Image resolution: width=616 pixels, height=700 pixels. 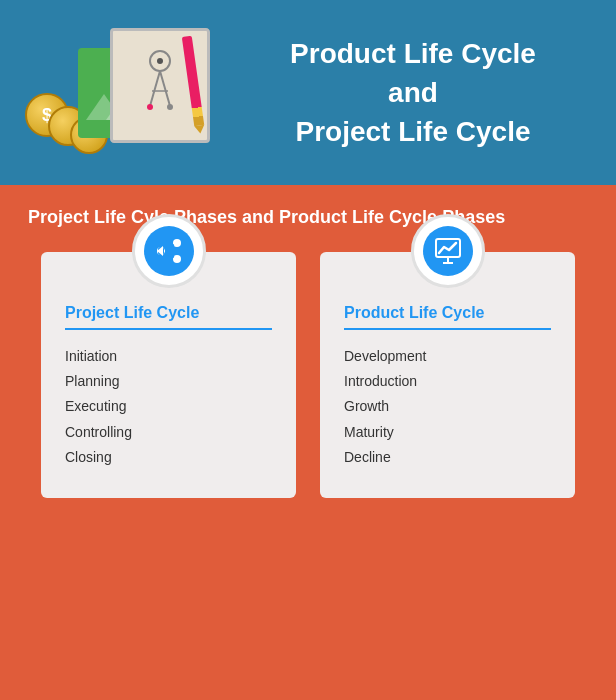 I want to click on list-item: Maturity, so click(x=448, y=432).